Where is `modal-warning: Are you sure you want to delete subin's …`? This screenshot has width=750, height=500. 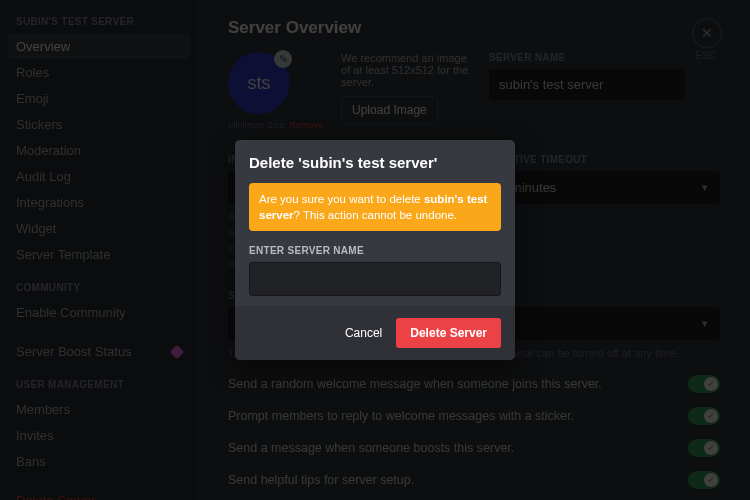 modal-warning: Are you sure you want to delete subin's … is located at coordinates (375, 207).